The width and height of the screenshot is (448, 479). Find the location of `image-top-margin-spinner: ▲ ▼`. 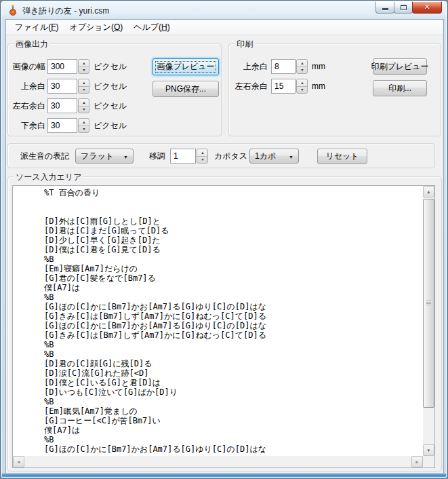

image-top-margin-spinner: ▲ ▼ is located at coordinates (84, 86).